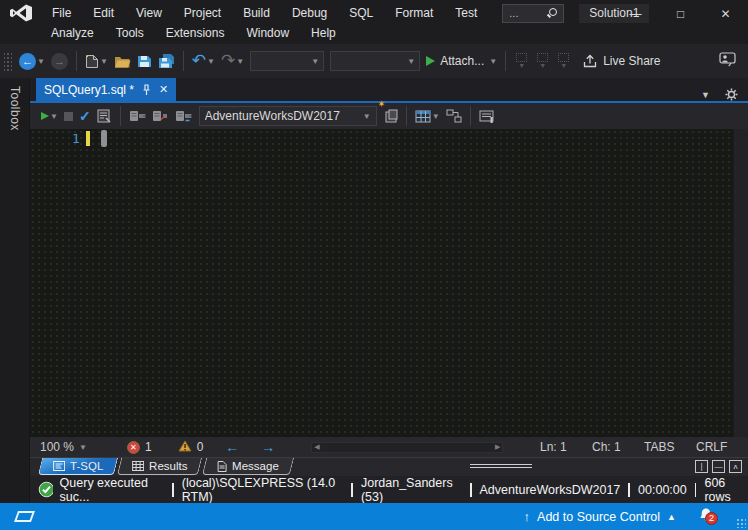 This screenshot has height=530, width=748. What do you see at coordinates (262, 490) in the screenshot?
I see `server-name: (local)\SQLEXPRESS (14.0 RTM)` at bounding box center [262, 490].